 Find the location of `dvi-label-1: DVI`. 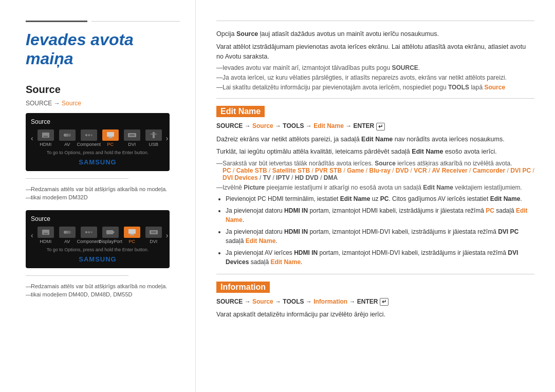

dvi-label-1: DVI is located at coordinates (132, 144).